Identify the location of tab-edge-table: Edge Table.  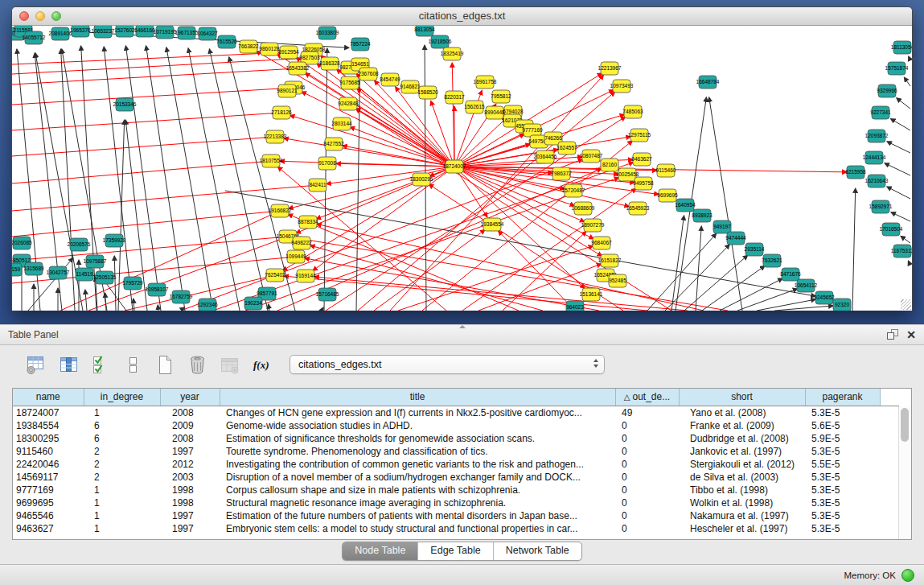
(455, 551).